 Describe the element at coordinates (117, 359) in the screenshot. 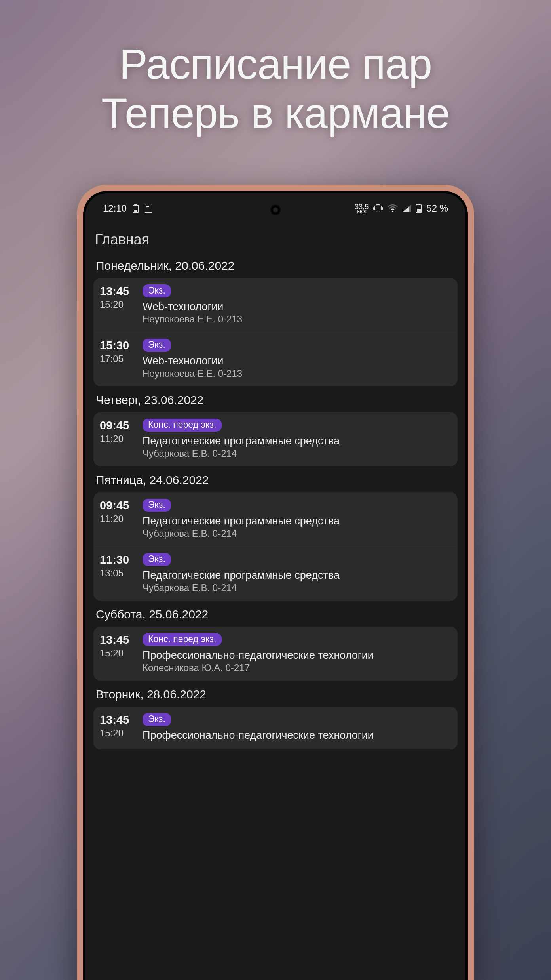

I see `time-end: 17:05` at that location.